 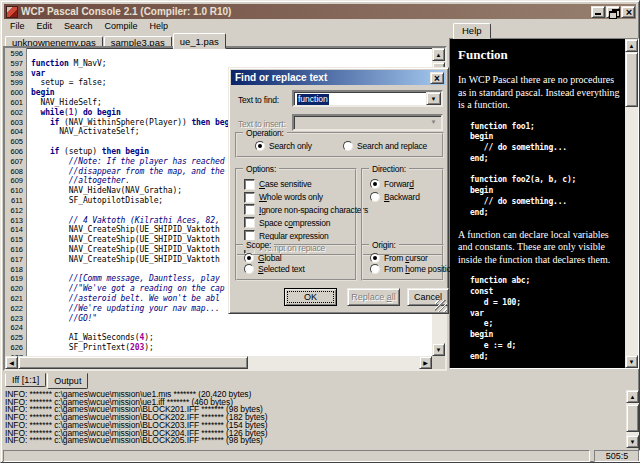 What do you see at coordinates (26, 380) in the screenshot?
I see `tab-iff-1-1: Iff [1:1]` at bounding box center [26, 380].